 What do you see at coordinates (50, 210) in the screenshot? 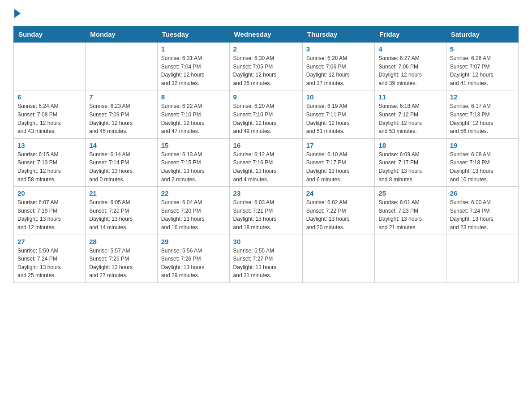
I see `calendar-cell: 20Sunrise: 6:07 AMSunset: 7:19 PMDayligh…` at bounding box center [50, 210].